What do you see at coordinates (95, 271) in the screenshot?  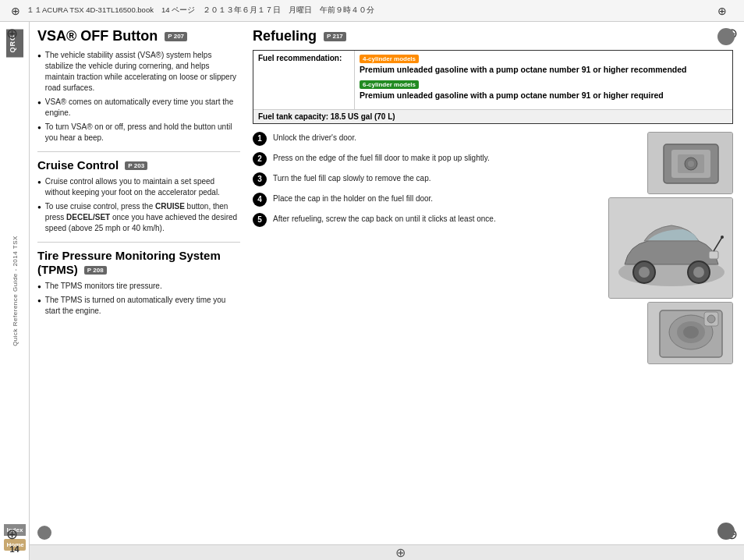 I see `tpms-page-ref: P 208` at bounding box center [95, 271].